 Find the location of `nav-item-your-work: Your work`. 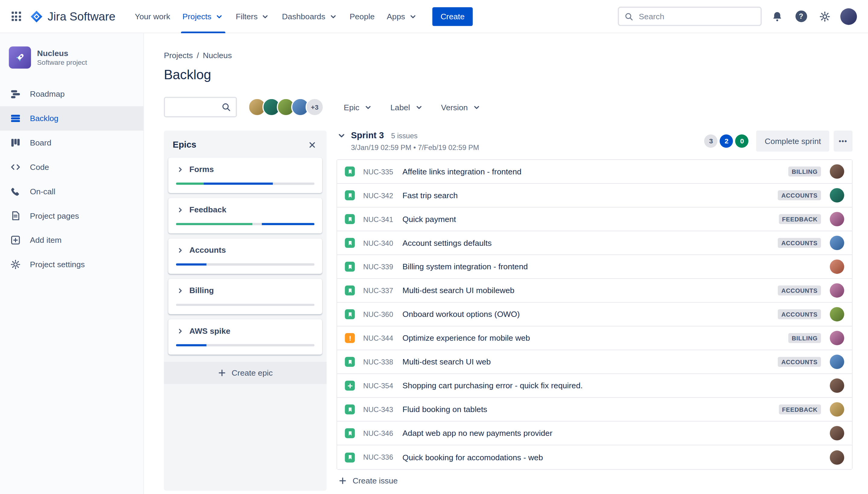

nav-item-your-work: Your work is located at coordinates (152, 16).